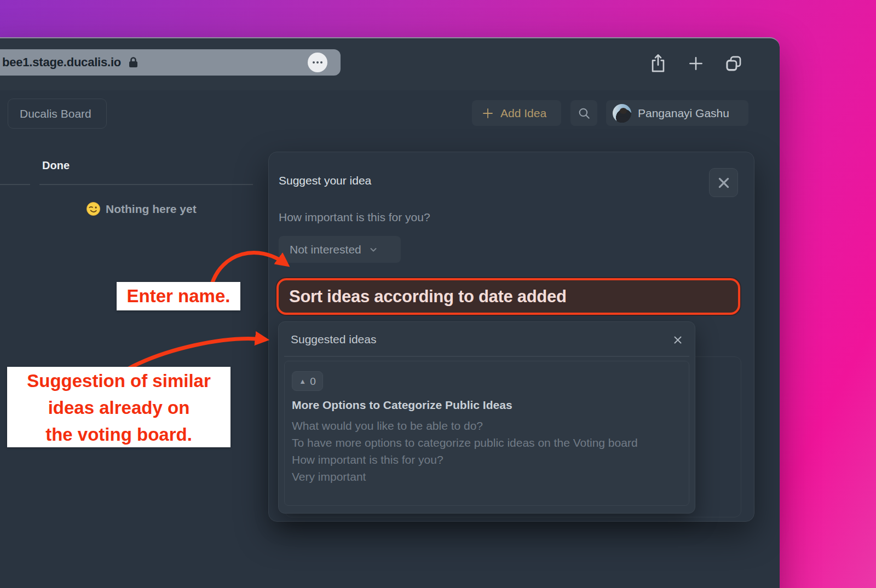  I want to click on browser-toolbar, so click(704, 64).